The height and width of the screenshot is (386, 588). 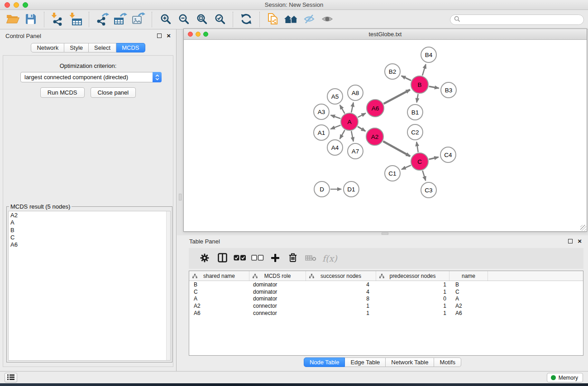 What do you see at coordinates (275, 258) in the screenshot?
I see `add-column-button` at bounding box center [275, 258].